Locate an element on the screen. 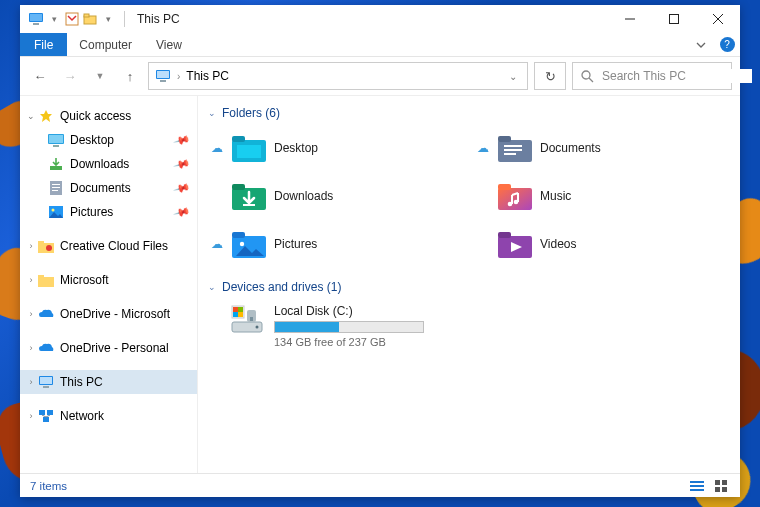 This screenshot has width=760, height=507. folder-label: Desktop is located at coordinates (296, 148).